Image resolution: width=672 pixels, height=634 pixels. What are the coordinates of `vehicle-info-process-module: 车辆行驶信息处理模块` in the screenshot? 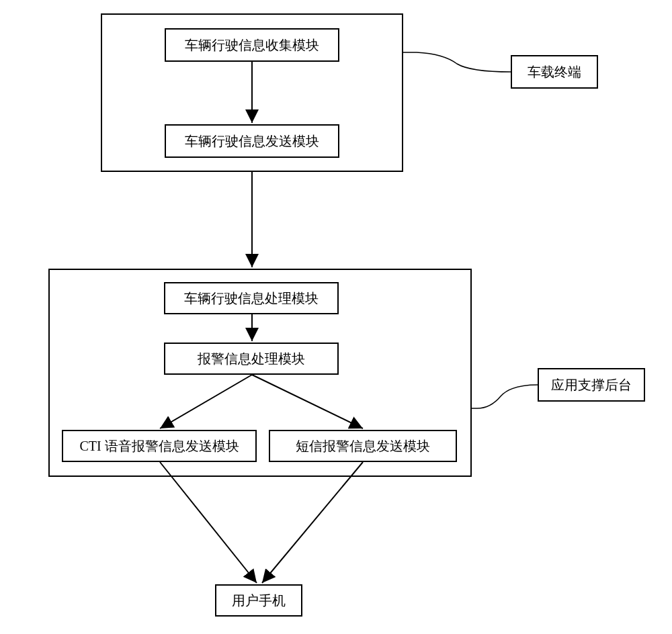 It's located at (251, 298).